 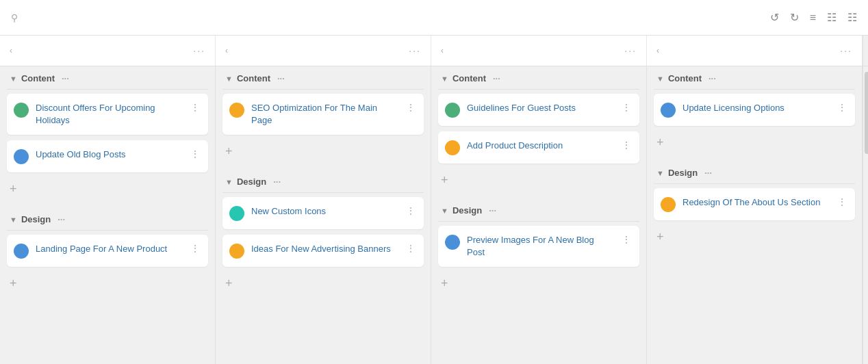 What do you see at coordinates (108, 51) in the screenshot?
I see `col-header-scheduled: ‹ ···` at bounding box center [108, 51].